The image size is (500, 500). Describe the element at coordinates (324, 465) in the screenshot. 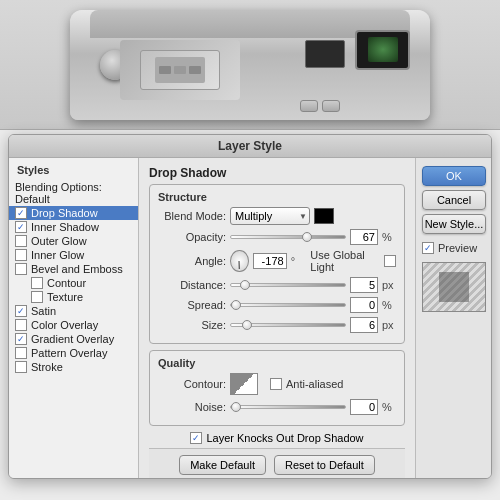

I see `reset-default-button: Reset to Default` at that location.